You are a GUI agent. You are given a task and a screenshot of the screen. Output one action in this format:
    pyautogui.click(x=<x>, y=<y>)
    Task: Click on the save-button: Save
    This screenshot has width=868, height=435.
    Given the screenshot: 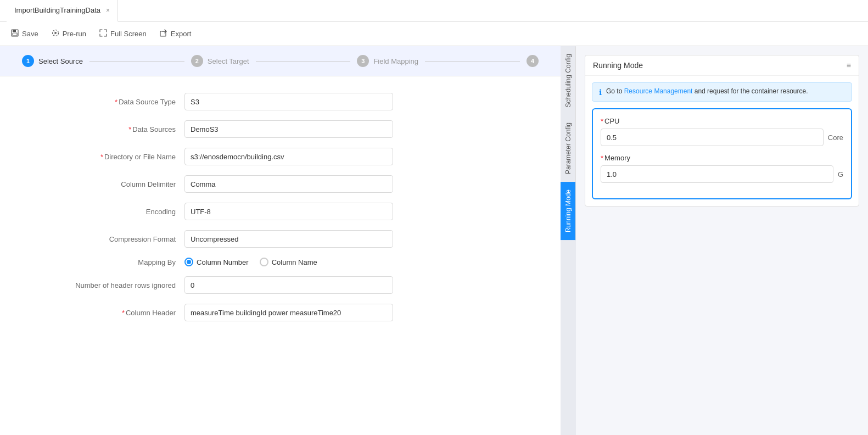 What is the action you would take?
    pyautogui.click(x=25, y=34)
    